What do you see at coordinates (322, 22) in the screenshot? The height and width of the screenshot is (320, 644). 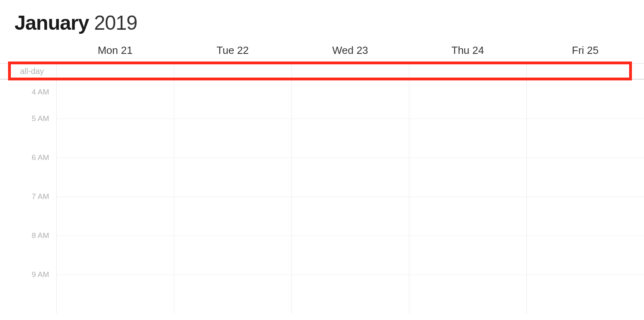 I see `calendar-header: January 2019` at bounding box center [322, 22].